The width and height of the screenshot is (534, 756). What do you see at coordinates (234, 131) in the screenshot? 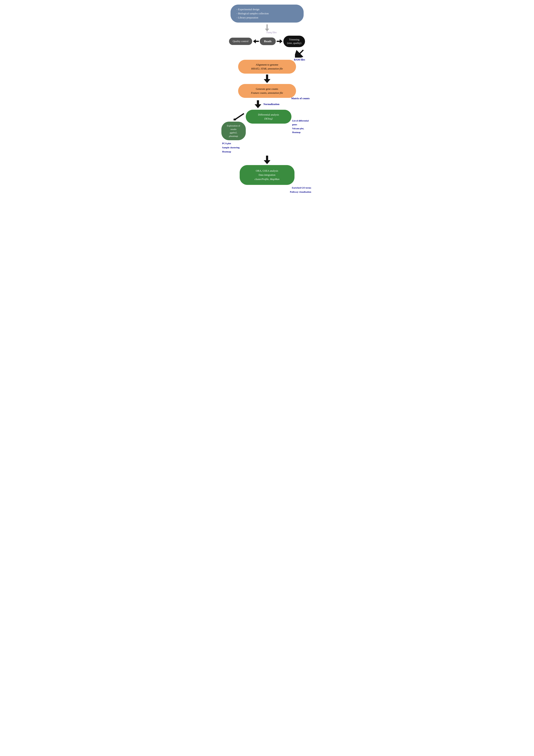
I see `exploration-pill: Exploration of results ggplot2, pheatmap` at bounding box center [234, 131].